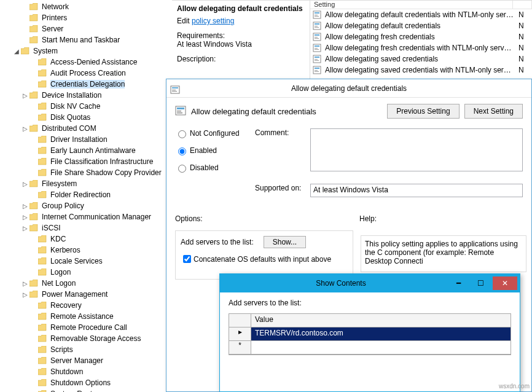 The image size is (532, 392). What do you see at coordinates (370, 334) in the screenshot?
I see `value-grid: Value ▸ TERMSRV/rd.contoso.com *` at bounding box center [370, 334].